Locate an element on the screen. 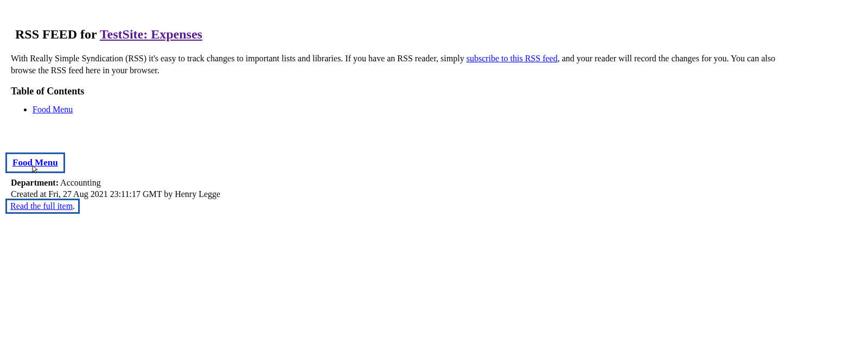  item-department: Department: Accounting is located at coordinates (434, 183).